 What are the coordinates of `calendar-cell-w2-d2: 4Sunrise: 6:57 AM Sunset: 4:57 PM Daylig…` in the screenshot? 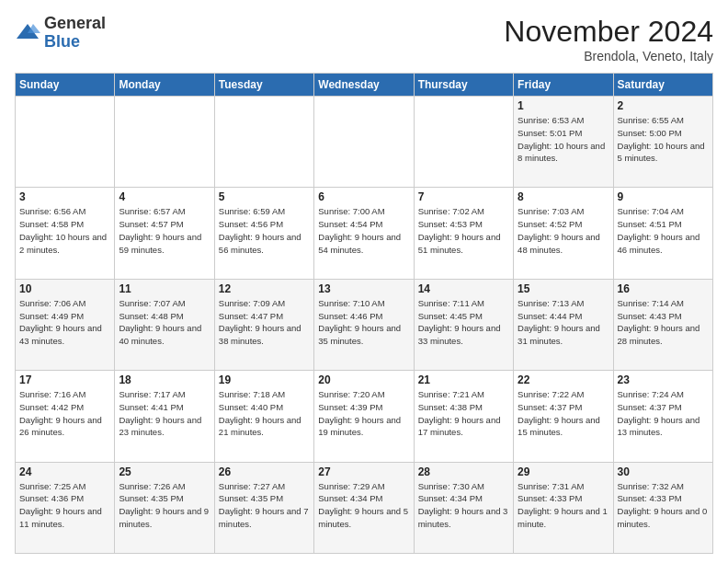 It's located at (165, 234).